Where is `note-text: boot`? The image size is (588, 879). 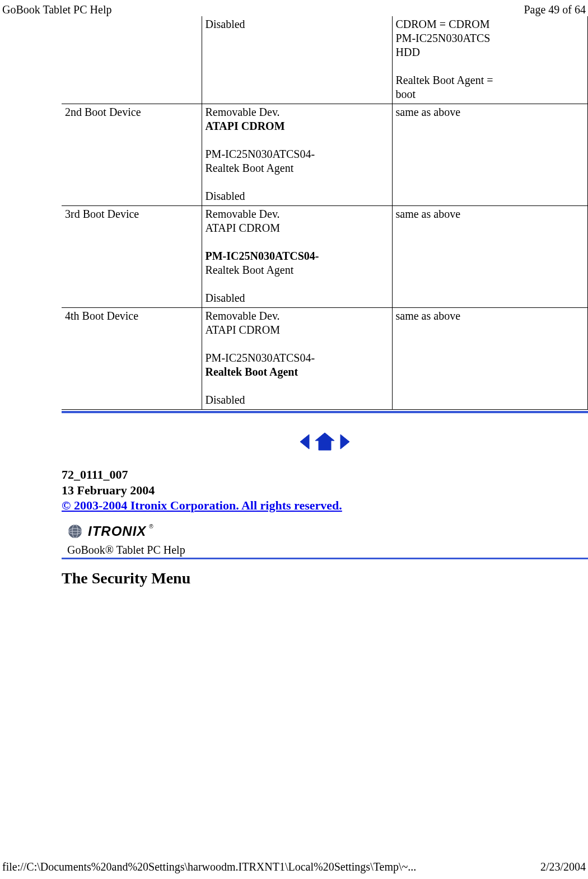
note-text: boot is located at coordinates (491, 94).